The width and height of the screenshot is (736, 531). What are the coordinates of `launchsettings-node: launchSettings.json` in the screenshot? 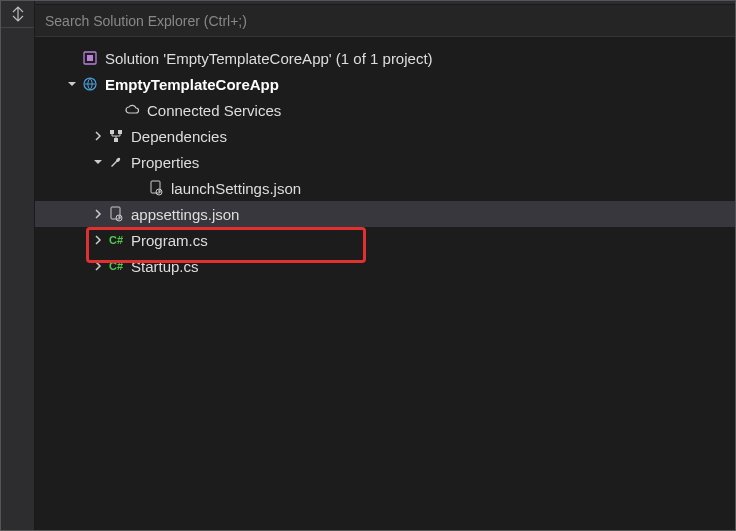 It's located at (385, 188).